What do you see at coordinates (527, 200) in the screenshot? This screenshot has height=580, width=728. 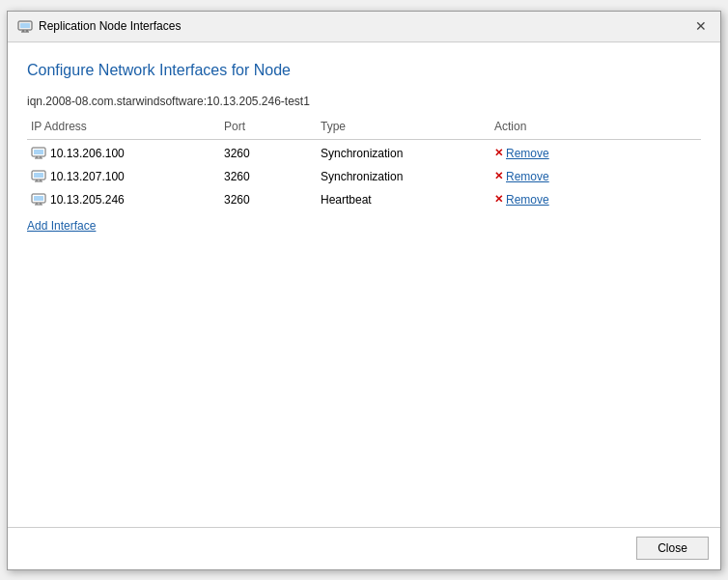 I see `row3-remove-button: Remove` at bounding box center [527, 200].